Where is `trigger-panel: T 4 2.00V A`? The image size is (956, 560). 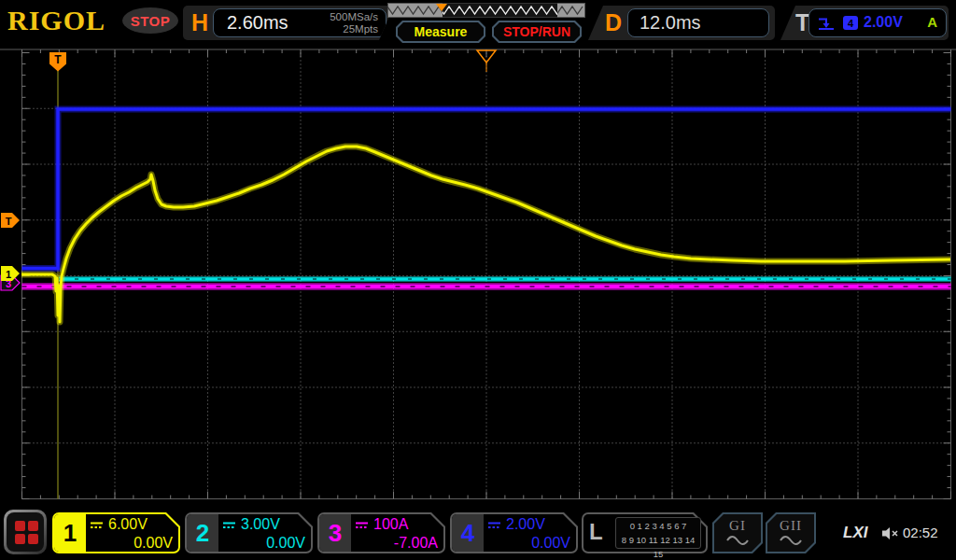 trigger-panel: T 4 2.00V A is located at coordinates (865, 22).